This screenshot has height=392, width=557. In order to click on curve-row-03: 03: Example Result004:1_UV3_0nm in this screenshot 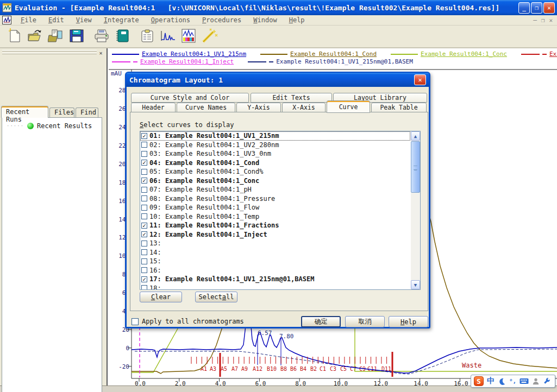, I will do `click(275, 154)`.